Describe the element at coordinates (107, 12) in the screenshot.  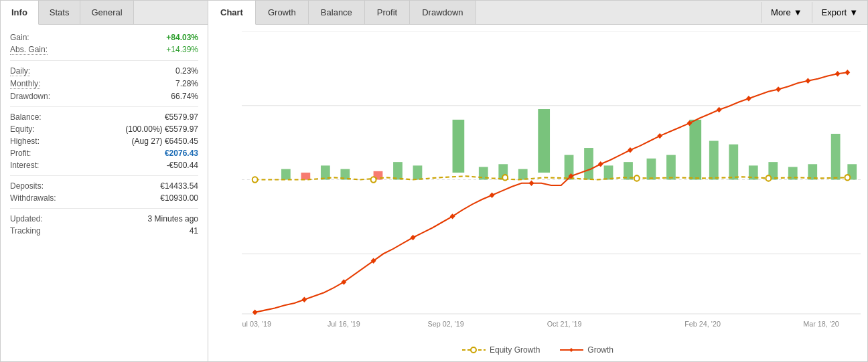
I see `tab-general: General` at that location.